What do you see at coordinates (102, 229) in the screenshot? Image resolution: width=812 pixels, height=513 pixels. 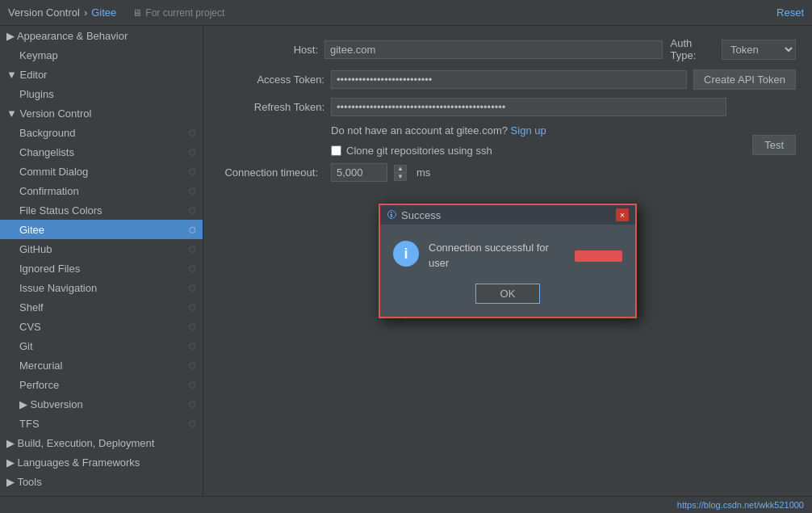 I see `sidebar-item-gitee: Gitee⬡` at bounding box center [102, 229].